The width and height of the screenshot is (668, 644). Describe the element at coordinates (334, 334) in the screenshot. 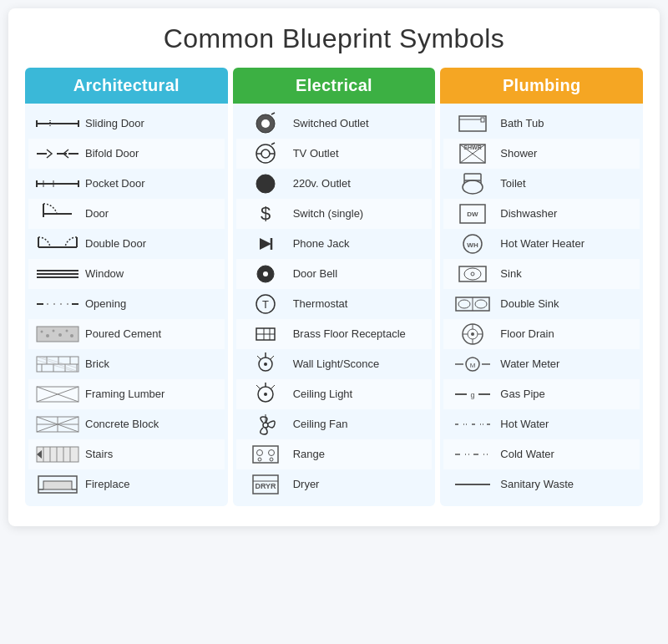

I see `list-item: Brass Floor Receptacle` at that location.